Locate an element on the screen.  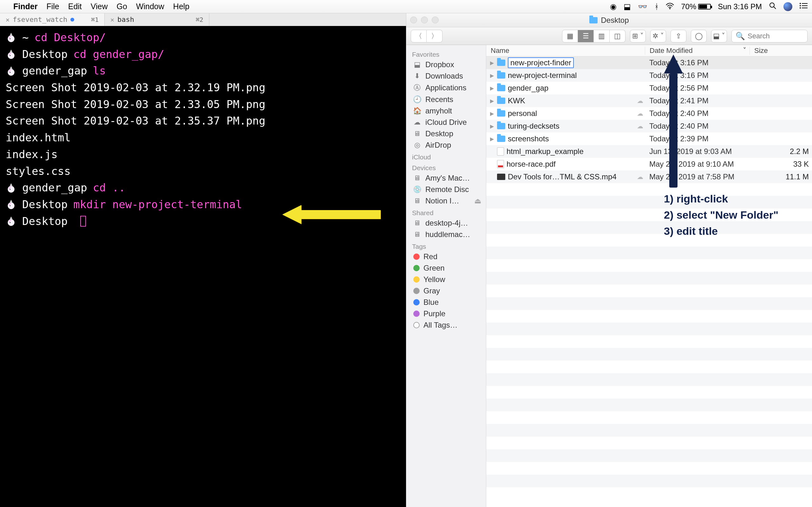
file-row: ▶personal☁︎ Today at 2:40 PM is located at coordinates (649, 113).